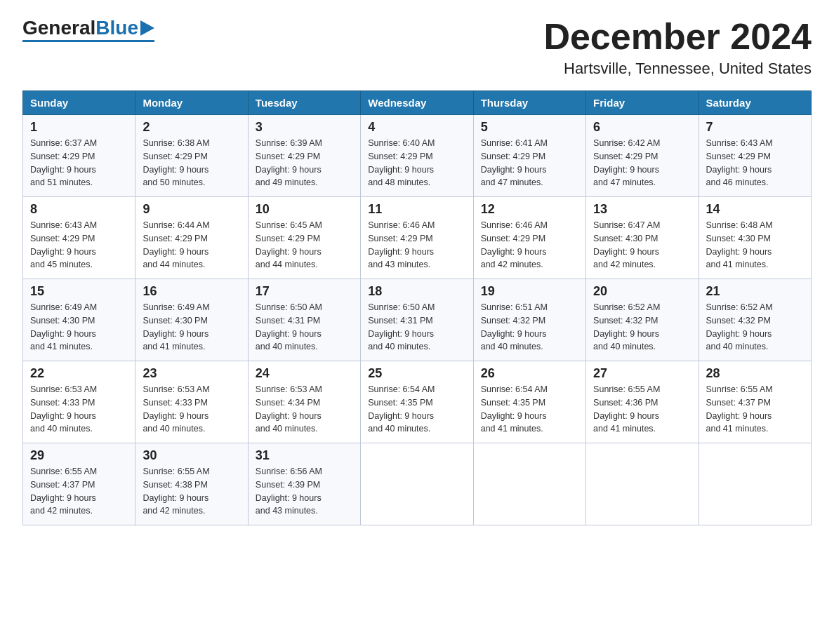  What do you see at coordinates (529, 320) in the screenshot?
I see `calendar-cell: 19Sunrise: 6:51 AMSunset: 4:32 PMDayligh…` at bounding box center [529, 320].